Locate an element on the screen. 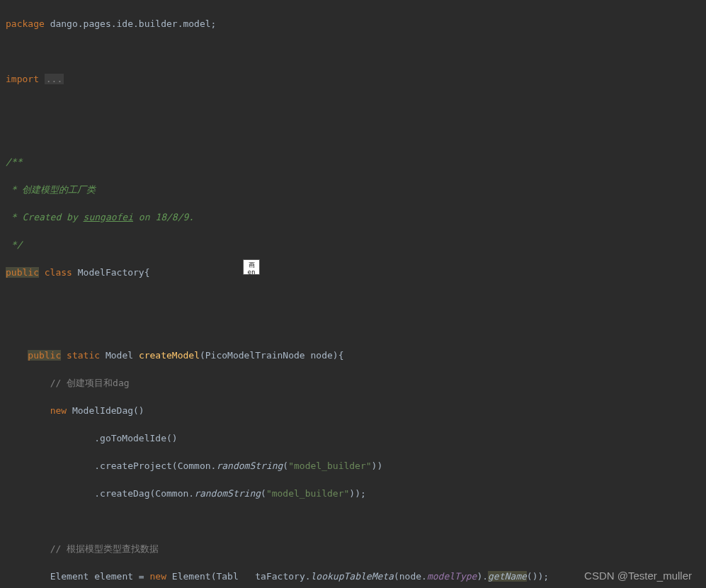 Image resolution: width=706 pixels, height=588 pixels. code-line: import ... is located at coordinates (353, 79).